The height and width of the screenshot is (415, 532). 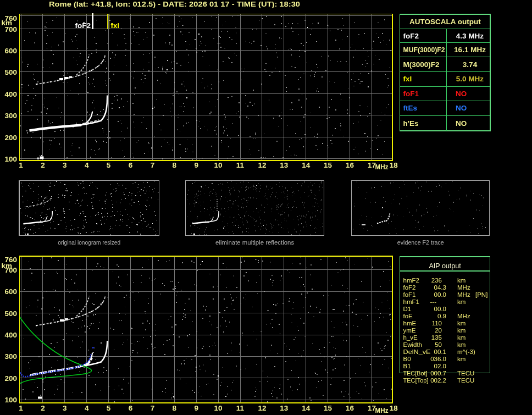 What do you see at coordinates (11, 137) in the screenshot?
I see `svg-text: 200` at bounding box center [11, 137].